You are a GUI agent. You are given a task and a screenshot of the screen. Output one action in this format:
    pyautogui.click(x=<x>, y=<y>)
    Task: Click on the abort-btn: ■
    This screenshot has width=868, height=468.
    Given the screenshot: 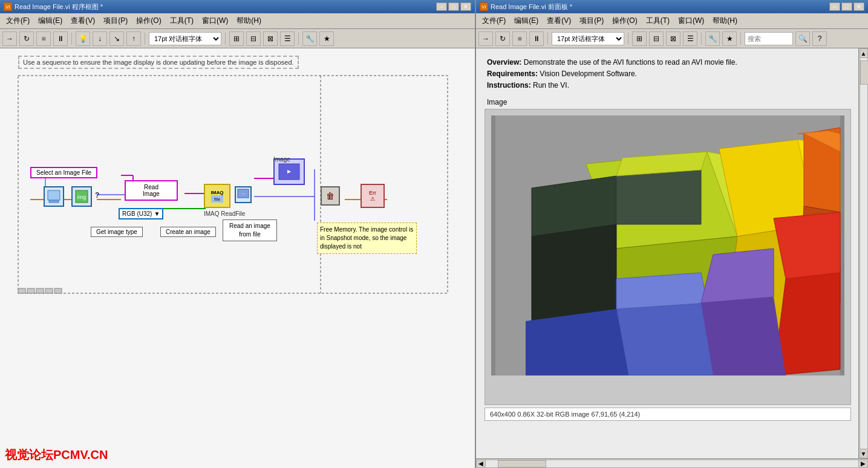 What is the action you would take?
    pyautogui.click(x=44, y=39)
    